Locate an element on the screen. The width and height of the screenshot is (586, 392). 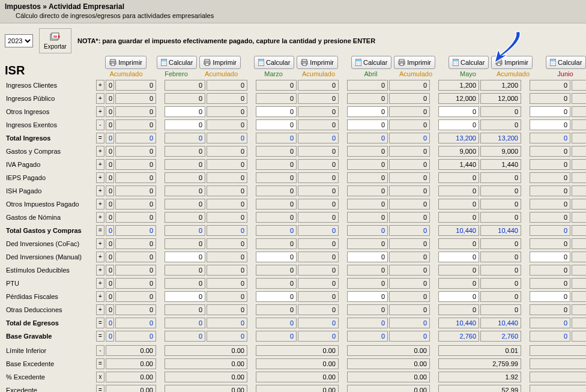
printer-icon is located at coordinates (207, 62).